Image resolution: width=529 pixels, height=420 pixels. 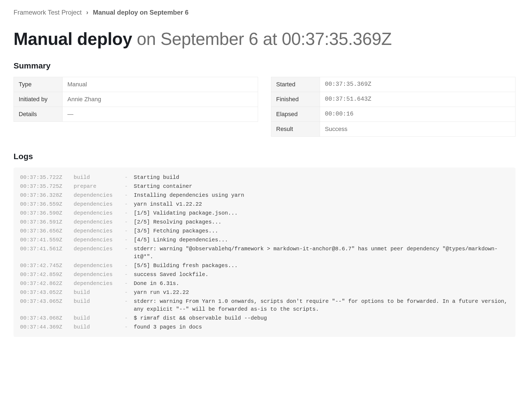 What do you see at coordinates (296, 99) in the screenshot?
I see `summary-label: Finished` at bounding box center [296, 99].